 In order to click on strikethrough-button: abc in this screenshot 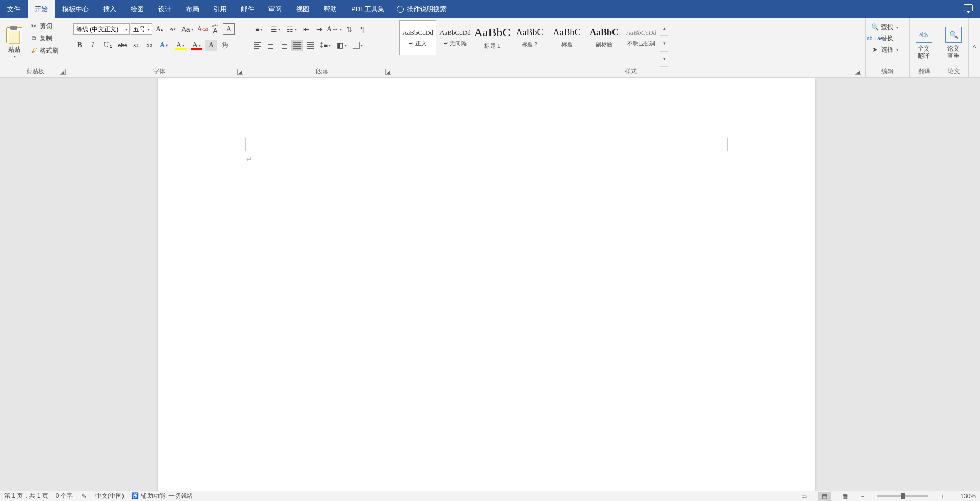, I will do `click(122, 45)`.